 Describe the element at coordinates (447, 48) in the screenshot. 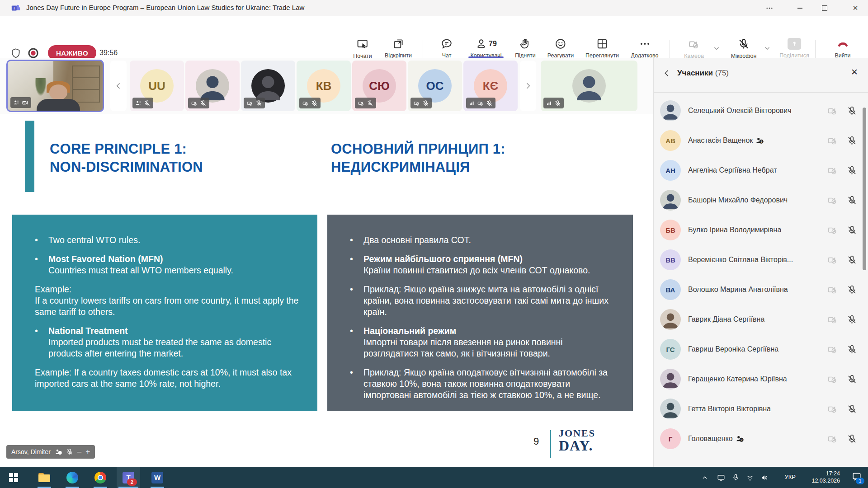

I see `chat-button: Чат` at that location.